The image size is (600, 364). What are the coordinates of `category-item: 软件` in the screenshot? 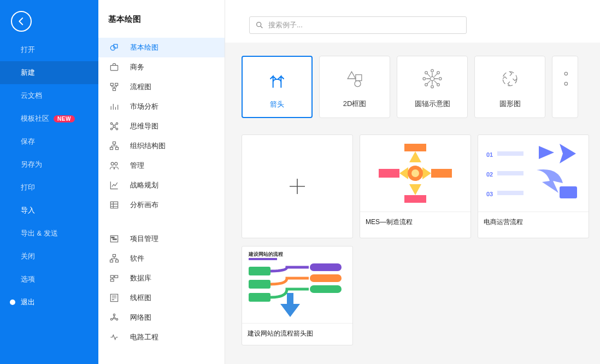 It's located at (162, 259).